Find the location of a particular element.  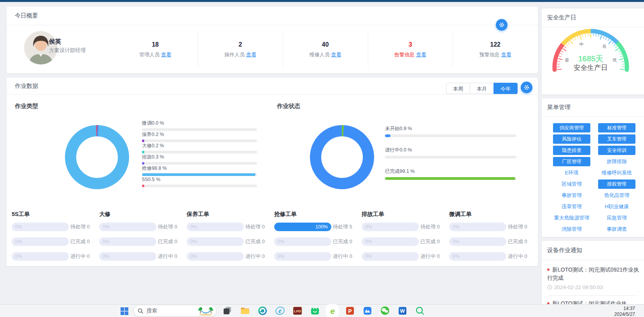

menu-item: 故障排除 is located at coordinates (617, 162).